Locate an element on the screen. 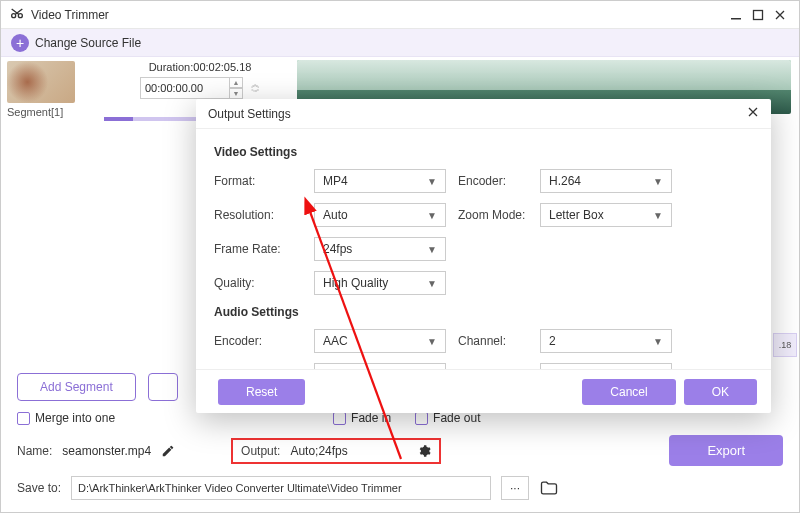  add-source-icon: + is located at coordinates (20, 43).